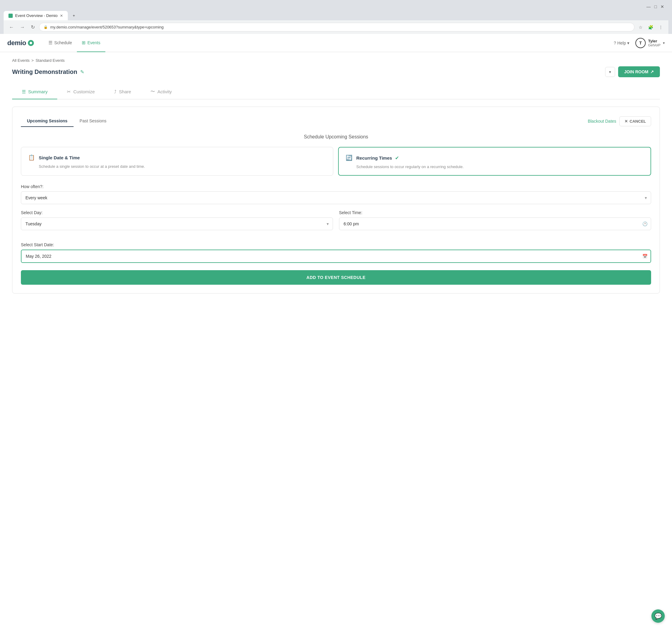 This screenshot has width=672, height=630. What do you see at coordinates (336, 253) in the screenshot?
I see `start-date-section: Select Start Date: 📅` at bounding box center [336, 253].